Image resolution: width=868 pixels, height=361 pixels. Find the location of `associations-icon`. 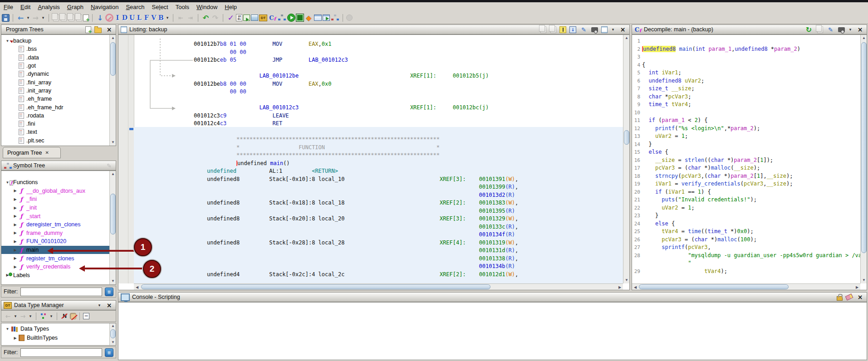

associations-icon is located at coordinates (44, 317).